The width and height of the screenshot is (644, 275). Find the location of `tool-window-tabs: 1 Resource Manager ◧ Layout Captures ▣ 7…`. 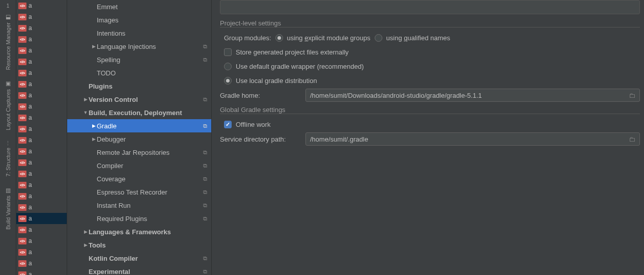

tool-window-tabs: 1 Resource Manager ◧ Layout Captures ▣ 7… is located at coordinates (8, 138).